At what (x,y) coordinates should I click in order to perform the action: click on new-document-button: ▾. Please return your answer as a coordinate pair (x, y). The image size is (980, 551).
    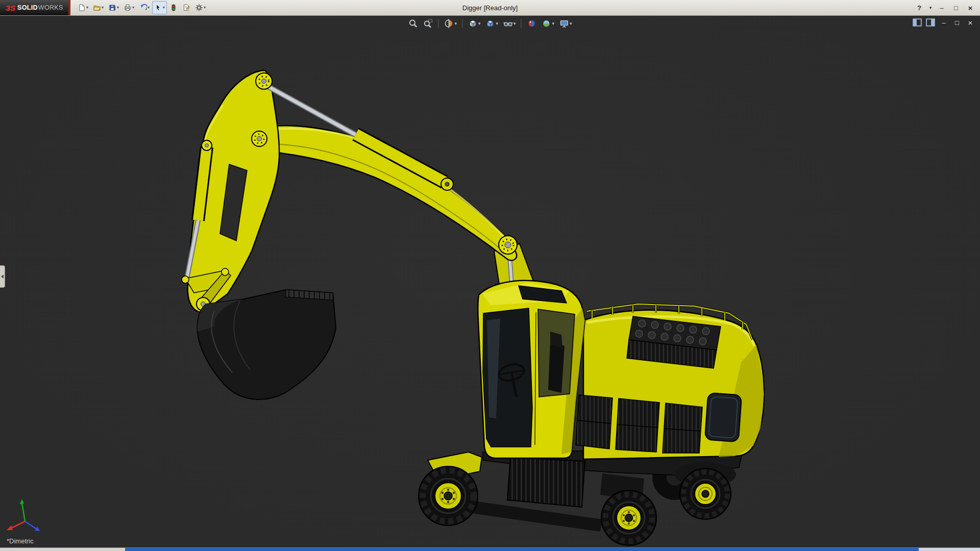
    Looking at the image, I should click on (83, 8).